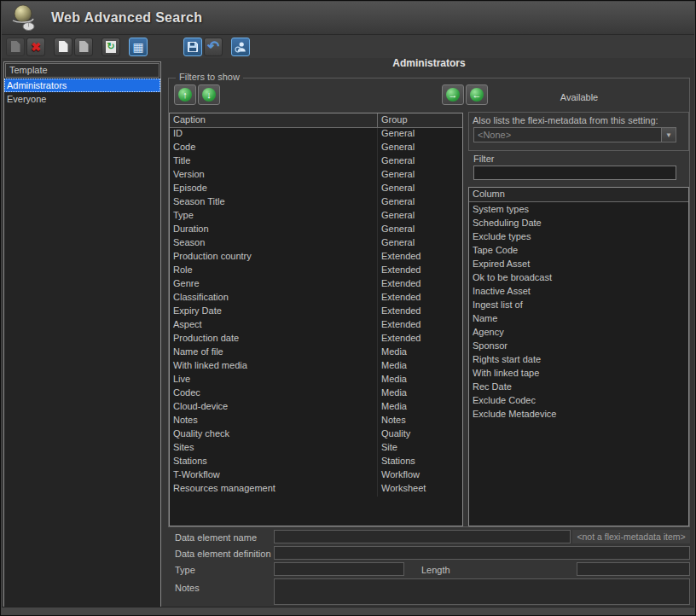 This screenshot has width=696, height=616. Describe the element at coordinates (316, 449) in the screenshot. I see `table-row: SitesSite` at that location.